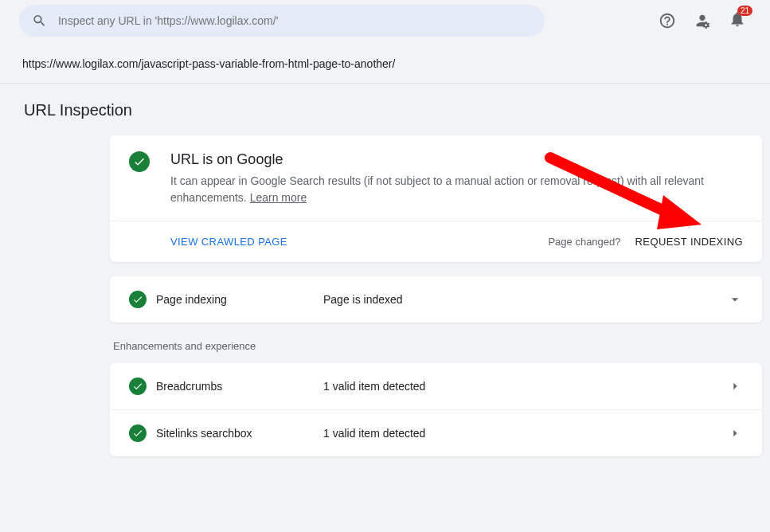 Image resolution: width=770 pixels, height=532 pixels. What do you see at coordinates (737, 21) in the screenshot?
I see `notifications-button: 21` at bounding box center [737, 21].